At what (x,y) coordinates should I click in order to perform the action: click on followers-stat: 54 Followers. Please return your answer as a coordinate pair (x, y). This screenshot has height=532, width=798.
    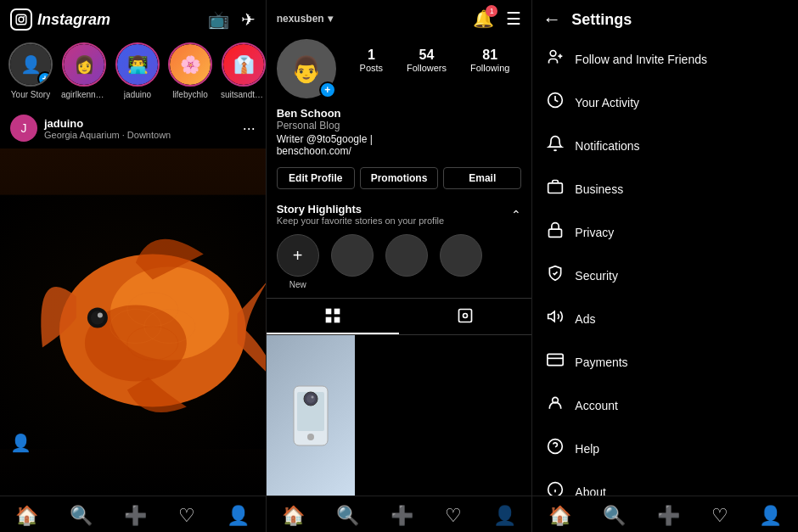
    Looking at the image, I should click on (426, 60).